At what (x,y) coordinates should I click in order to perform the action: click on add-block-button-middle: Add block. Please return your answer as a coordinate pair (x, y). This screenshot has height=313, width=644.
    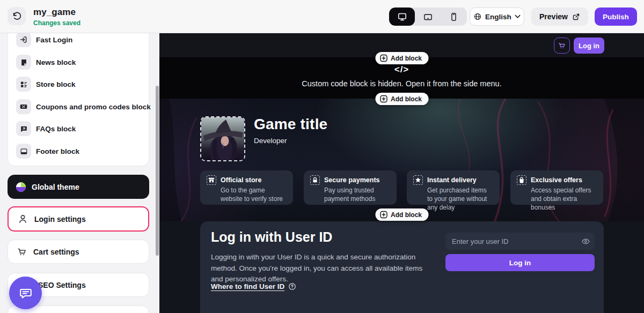
    Looking at the image, I should click on (401, 99).